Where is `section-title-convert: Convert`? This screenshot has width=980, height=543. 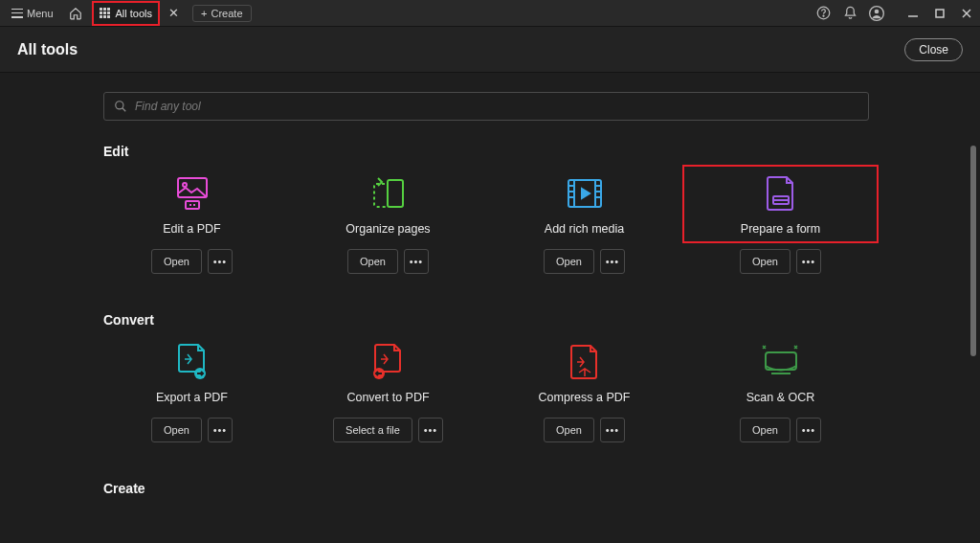 section-title-convert: Convert is located at coordinates (486, 320).